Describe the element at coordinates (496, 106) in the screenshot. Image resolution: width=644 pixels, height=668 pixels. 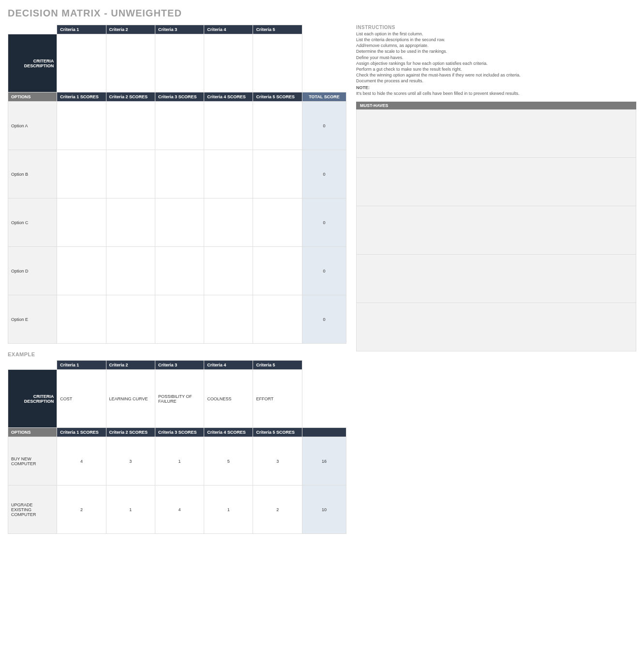
I see `must-haves-header: MUST-HAVES` at that location.